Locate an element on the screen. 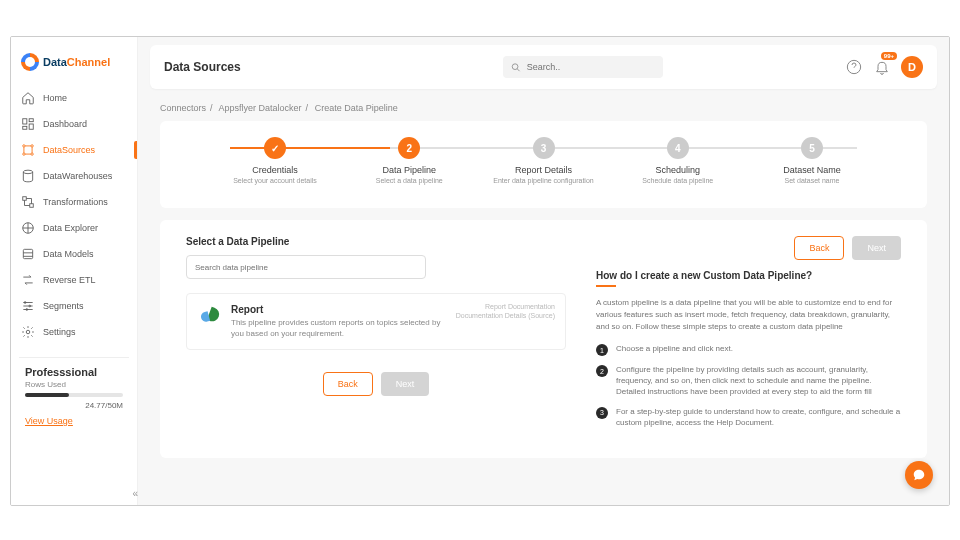  step-num: 4 is located at coordinates (678, 148).